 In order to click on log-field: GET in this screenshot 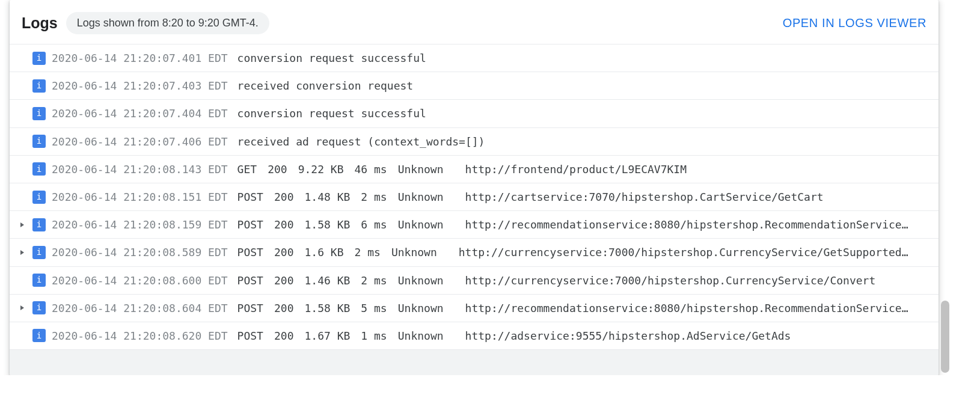, I will do `click(248, 170)`.